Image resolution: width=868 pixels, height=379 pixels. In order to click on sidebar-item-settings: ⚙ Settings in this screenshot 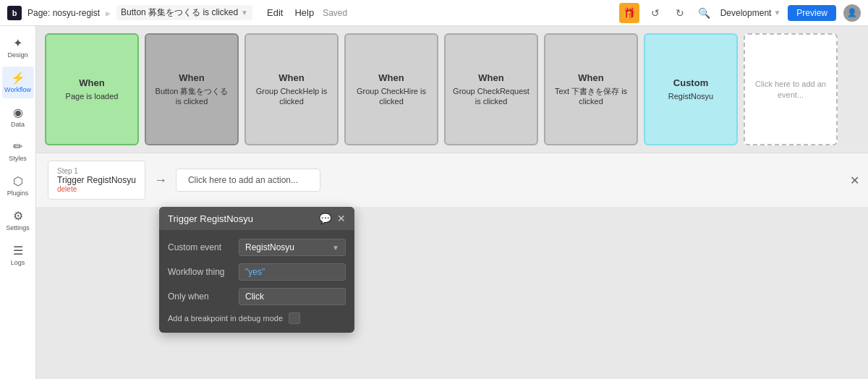, I will do `click(18, 221)`.